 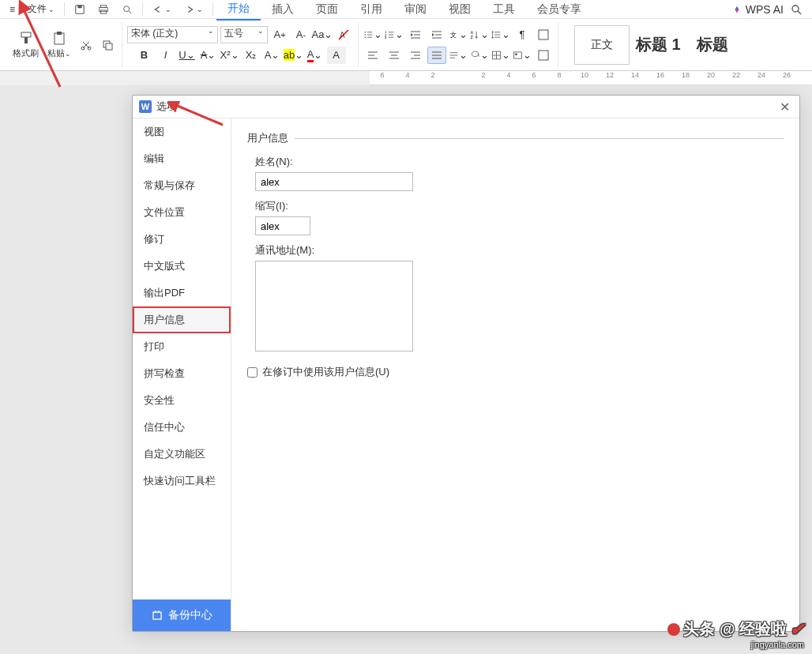 What do you see at coordinates (182, 239) in the screenshot?
I see `sidebar-item-revision: 修订` at bounding box center [182, 239].